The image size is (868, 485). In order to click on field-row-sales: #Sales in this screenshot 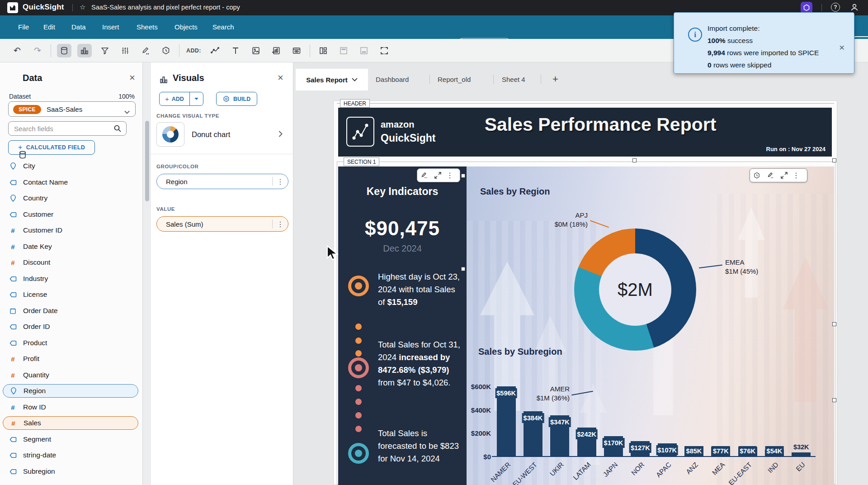, I will do `click(71, 423)`.